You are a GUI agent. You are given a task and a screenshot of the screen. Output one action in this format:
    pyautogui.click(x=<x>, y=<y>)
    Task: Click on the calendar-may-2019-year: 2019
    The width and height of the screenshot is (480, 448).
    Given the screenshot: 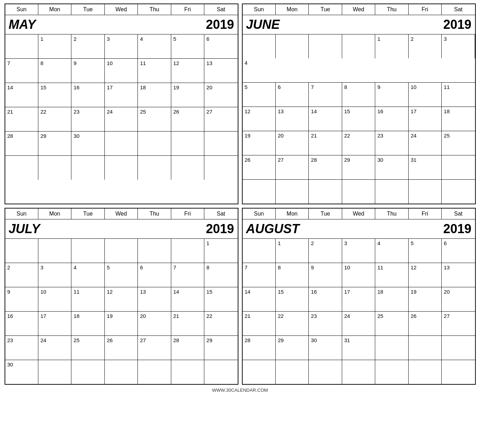 What is the action you would take?
    pyautogui.click(x=220, y=25)
    